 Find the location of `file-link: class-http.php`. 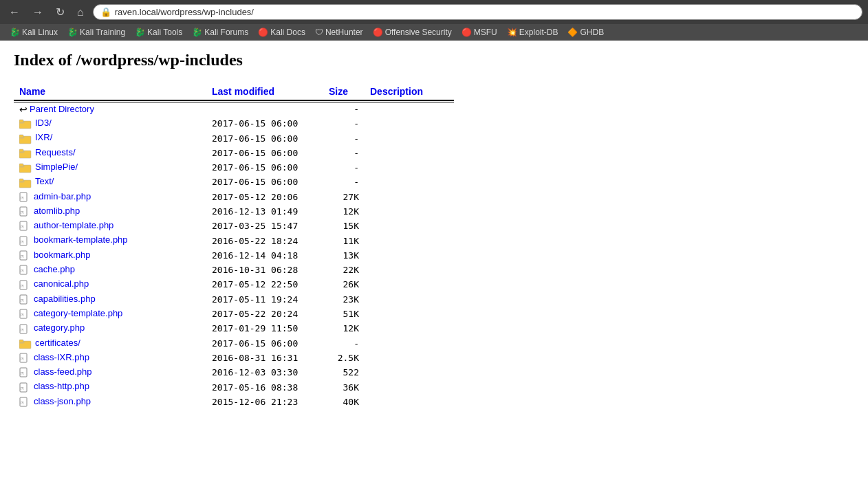

file-link: class-http.php is located at coordinates (62, 386).